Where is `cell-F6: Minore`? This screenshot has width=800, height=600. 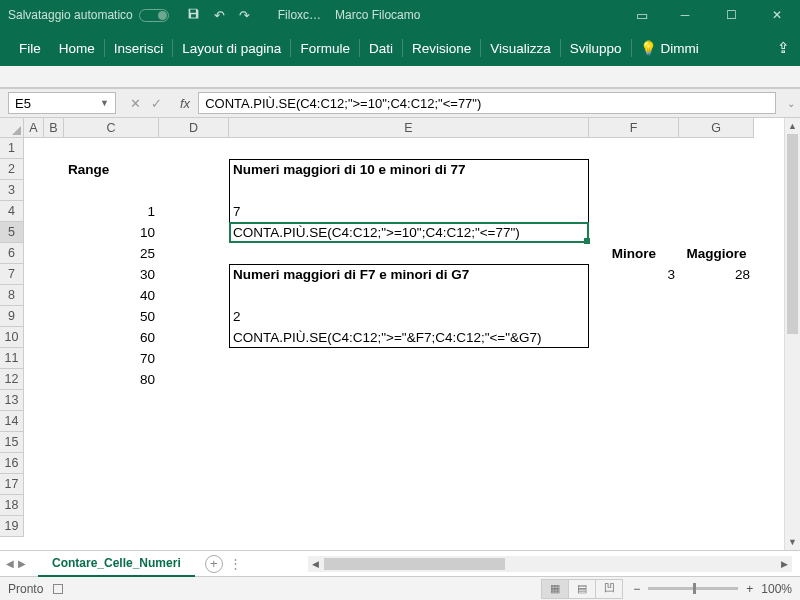 cell-F6: Minore is located at coordinates (634, 254).